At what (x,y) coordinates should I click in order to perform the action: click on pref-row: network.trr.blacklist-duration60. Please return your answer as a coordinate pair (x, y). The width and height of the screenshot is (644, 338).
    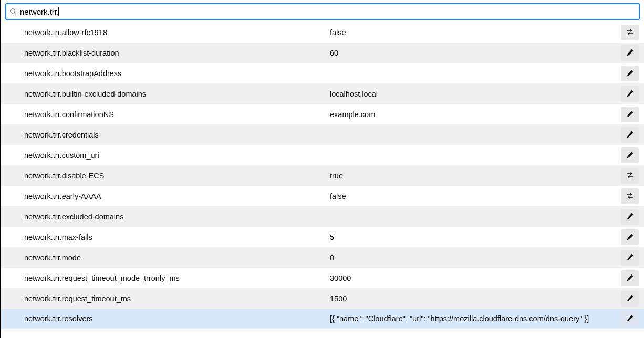
    Looking at the image, I should click on (323, 52).